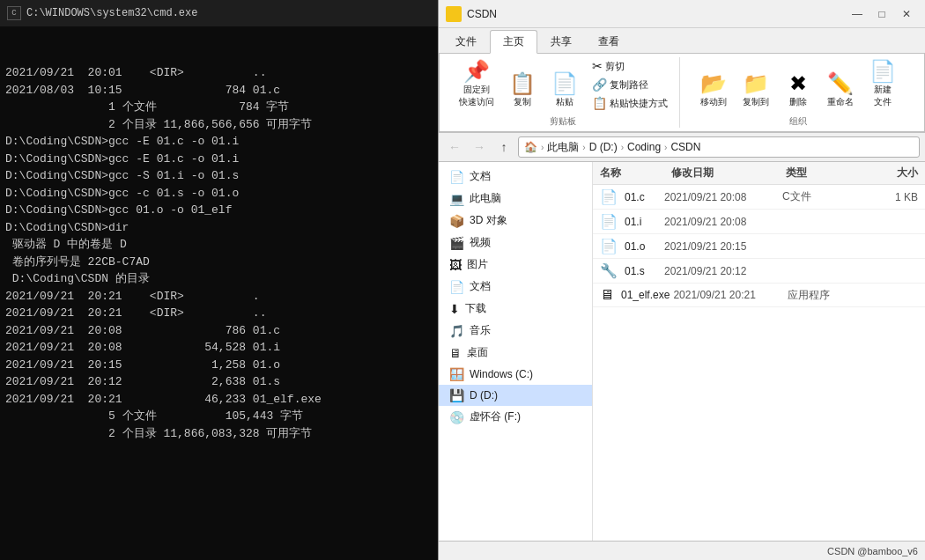 Image resolution: width=925 pixels, height=560 pixels. I want to click on desktop-icon: 🖥, so click(455, 353).